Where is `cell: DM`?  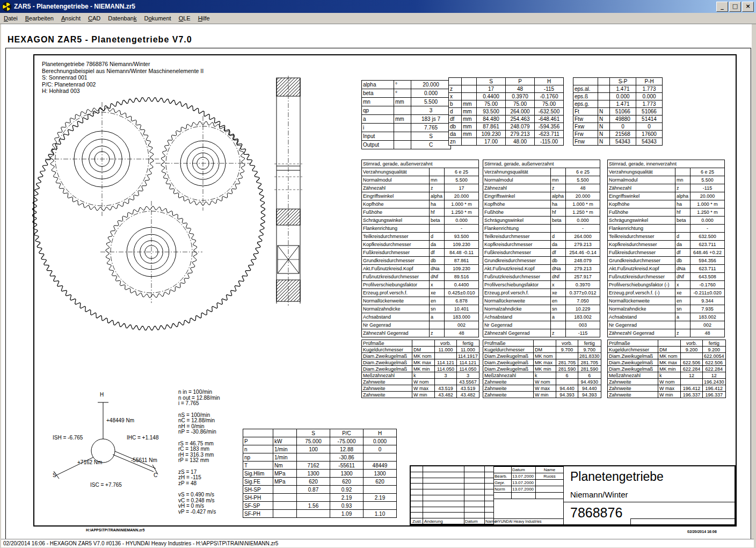
cell: DM is located at coordinates (424, 350).